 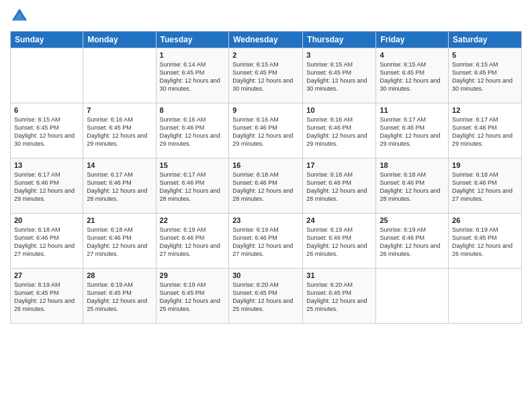 I want to click on calendar-cell: 16Sunrise: 6:18 AM Sunset: 6:46 PM Dayli…, so click(x=266, y=186).